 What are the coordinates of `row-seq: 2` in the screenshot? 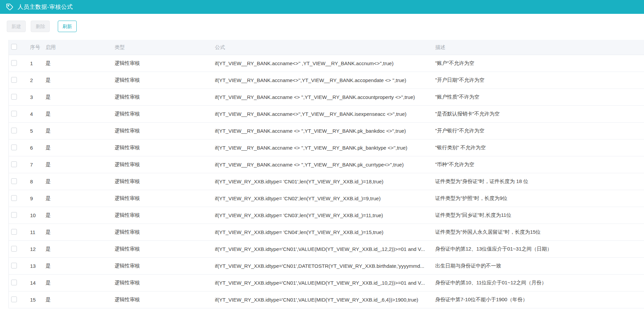 It's located at (38, 80).